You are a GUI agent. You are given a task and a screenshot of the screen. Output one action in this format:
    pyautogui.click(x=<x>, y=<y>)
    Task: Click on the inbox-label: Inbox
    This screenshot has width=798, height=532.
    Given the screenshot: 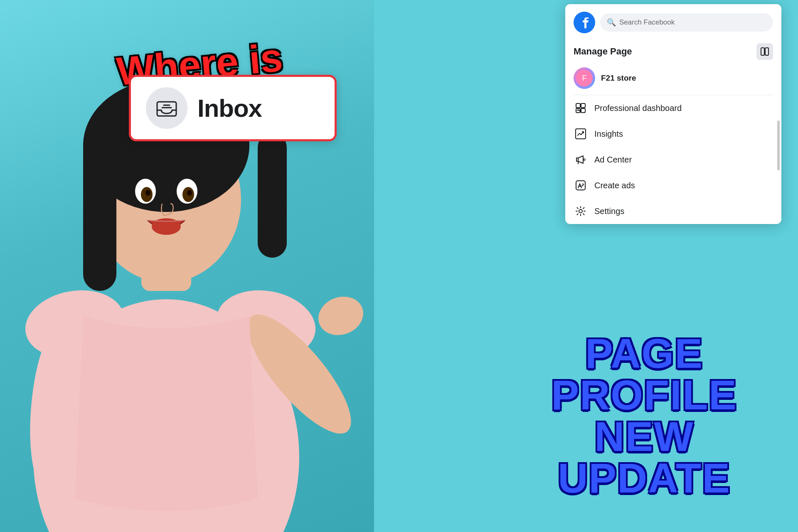 What is the action you would take?
    pyautogui.click(x=229, y=108)
    